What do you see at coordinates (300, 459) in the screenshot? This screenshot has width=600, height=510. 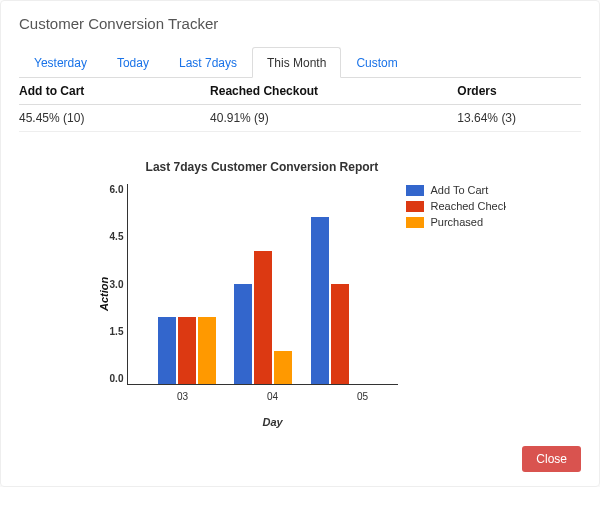 I see `modal-footer: Close` at bounding box center [300, 459].